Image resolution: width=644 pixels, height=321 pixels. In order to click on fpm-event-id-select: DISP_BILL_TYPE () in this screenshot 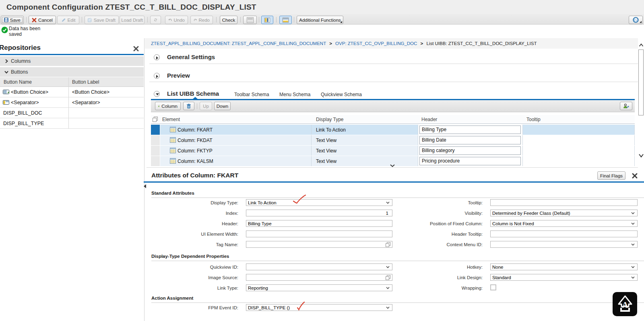, I will do `click(319, 307)`.